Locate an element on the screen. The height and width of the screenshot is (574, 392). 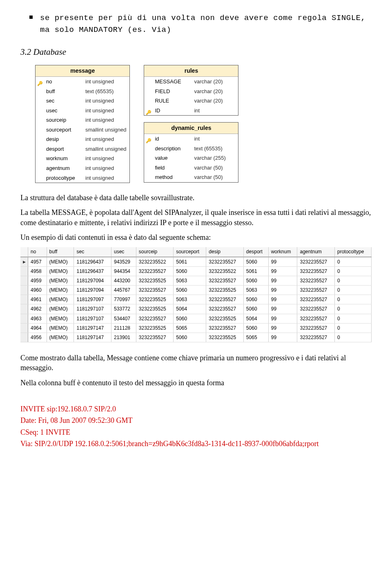
cell-desport: 5063 is located at coordinates (256, 290).